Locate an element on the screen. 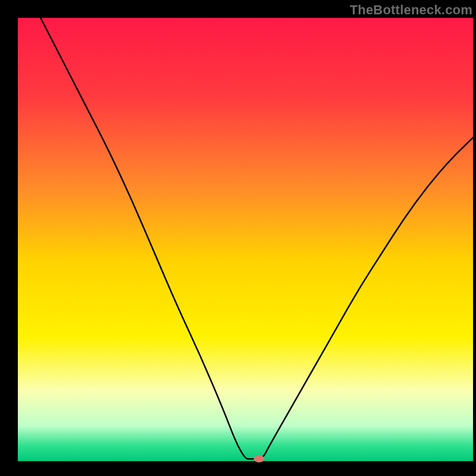 The height and width of the screenshot is (476, 476). watermark-label: TheBottleneck.com is located at coordinates (411, 10).